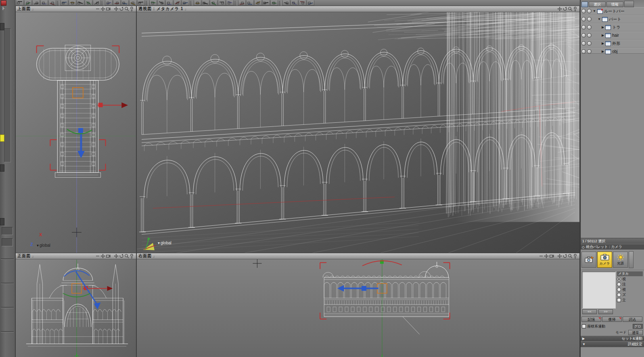 The width and height of the screenshot is (644, 357). I want to click on viewport-perspective-titlebar: 透視図 : メタカメラ 1 」, so click(358, 9).